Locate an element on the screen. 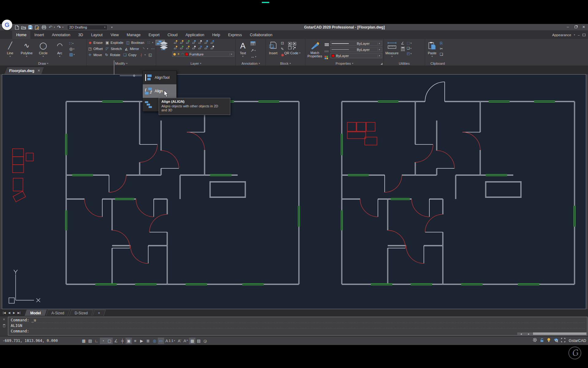 This screenshot has width=588, height=368. layout-tab-+: + is located at coordinates (99, 313).